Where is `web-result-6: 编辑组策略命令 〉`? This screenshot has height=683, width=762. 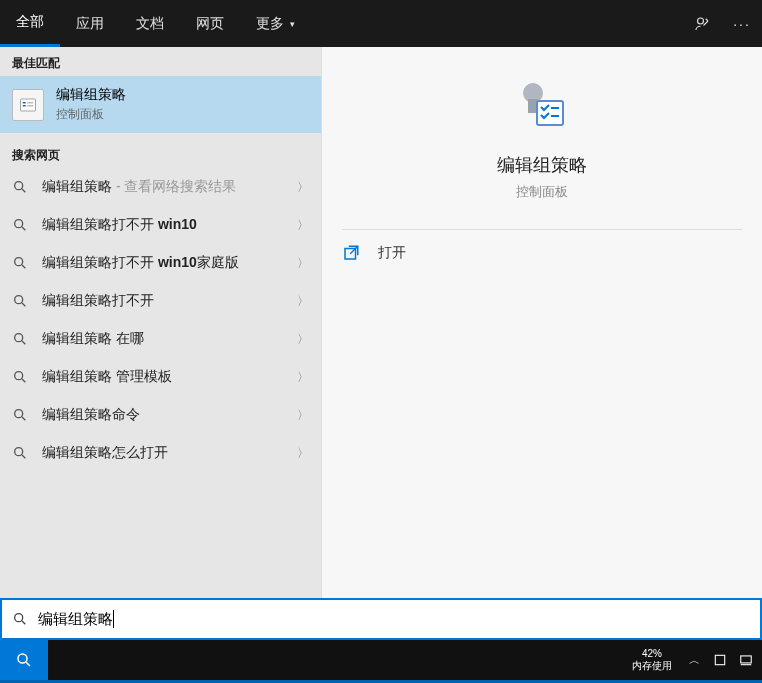 web-result-6: 编辑组策略命令 〉 is located at coordinates (160, 415).